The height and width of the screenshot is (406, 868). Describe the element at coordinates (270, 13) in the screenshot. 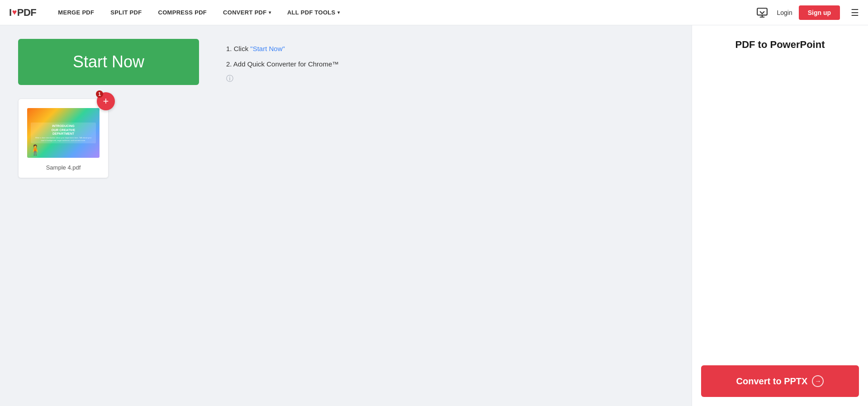

I see `convert-pdf-arrow: ▾` at that location.